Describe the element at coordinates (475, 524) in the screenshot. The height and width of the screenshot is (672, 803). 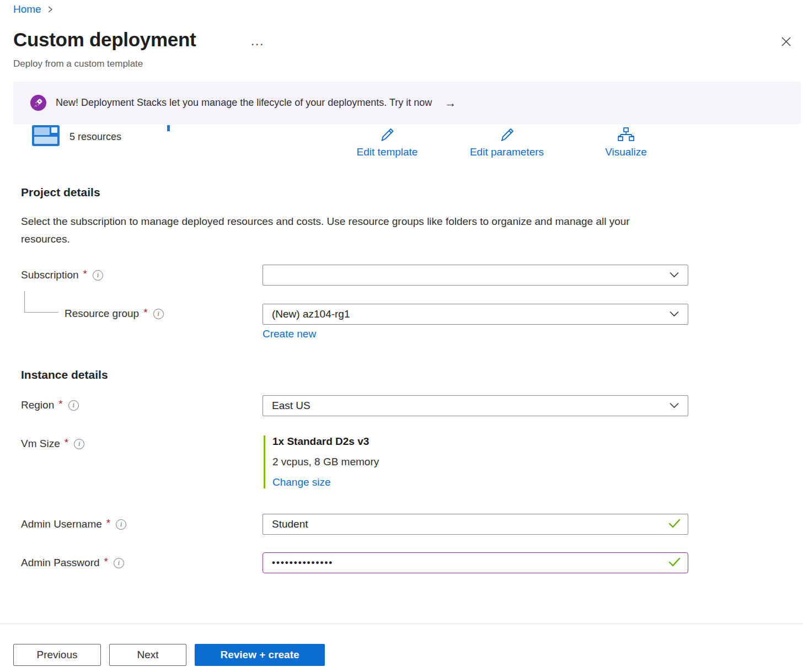
I see `admin-username-input` at that location.